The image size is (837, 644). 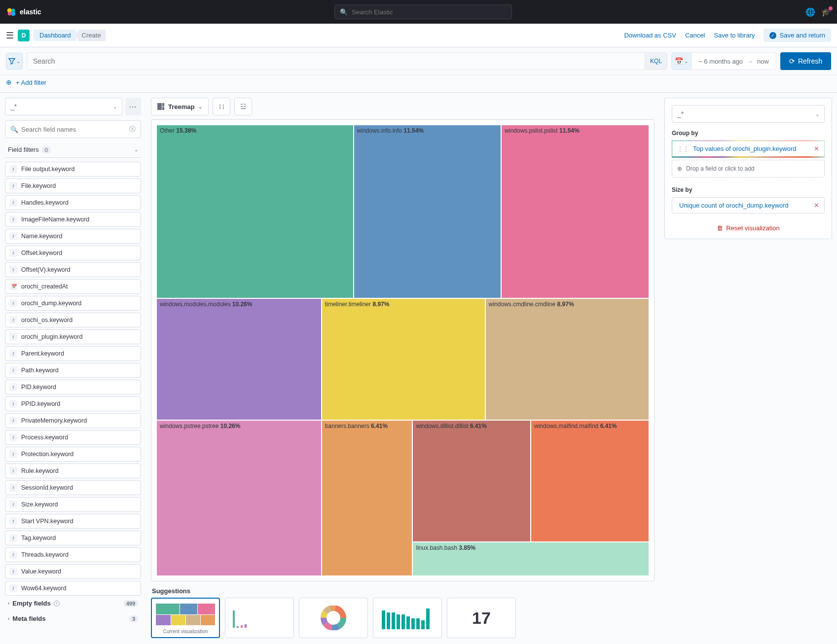 I want to click on field-item: tFile.keyword, so click(x=73, y=186).